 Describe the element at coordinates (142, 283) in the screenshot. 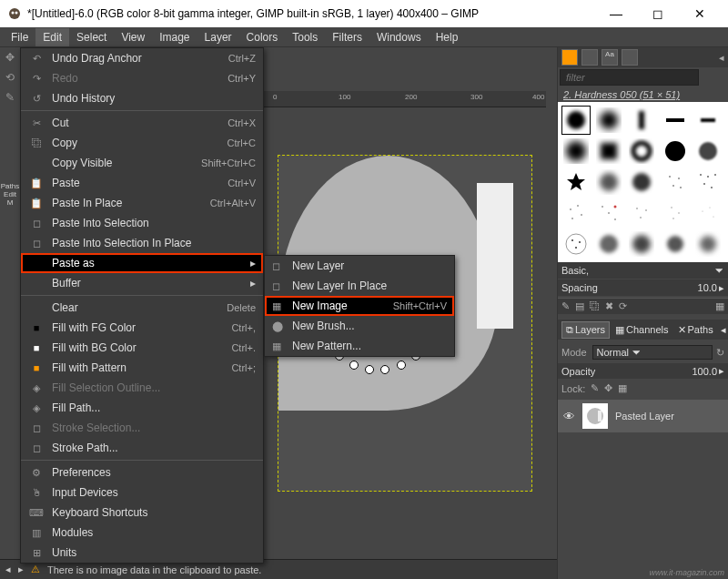

I see `menuitem-buffer: Buffer▸` at that location.